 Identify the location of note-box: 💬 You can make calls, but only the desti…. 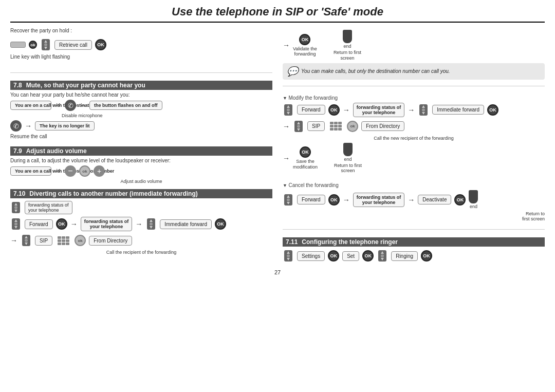
(414, 71).